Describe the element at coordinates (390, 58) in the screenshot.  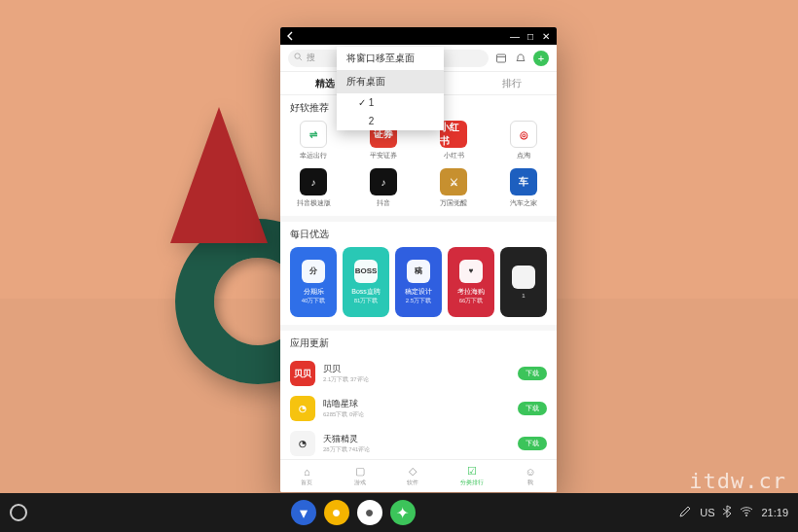
I see `ctx-move-window: 将窗口移至桌面` at that location.